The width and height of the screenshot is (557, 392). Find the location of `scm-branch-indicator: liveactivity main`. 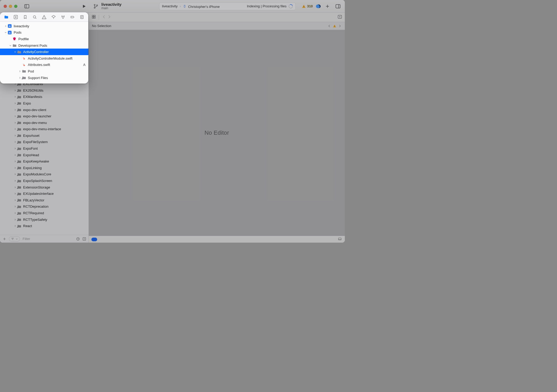

scm-branch-indicator: liveactivity main is located at coordinates (114, 6).